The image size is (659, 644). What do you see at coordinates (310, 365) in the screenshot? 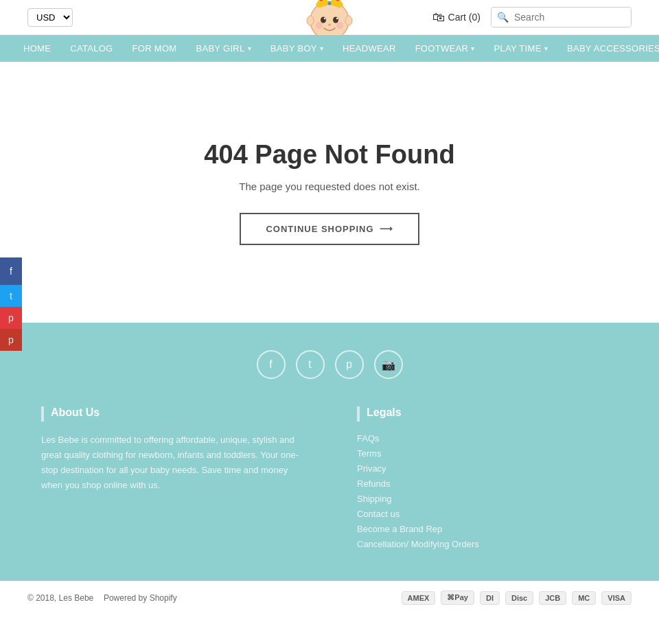
I see `footer-twitter-icon: t` at bounding box center [310, 365].